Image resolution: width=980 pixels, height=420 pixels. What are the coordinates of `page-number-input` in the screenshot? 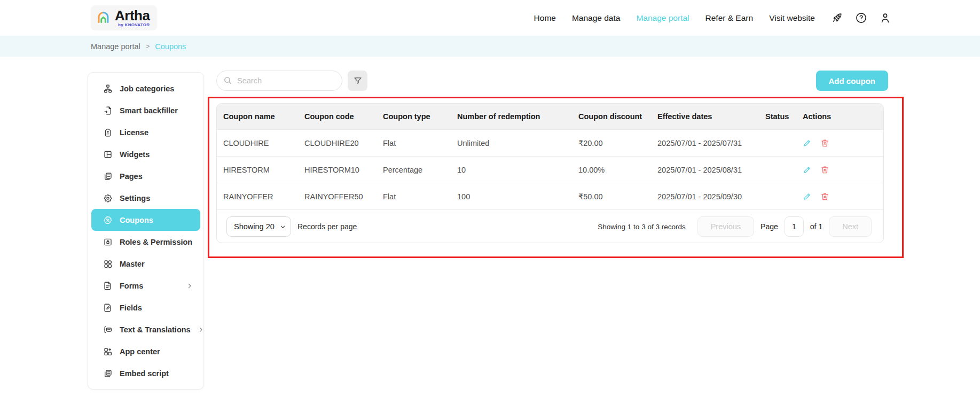 It's located at (794, 227).